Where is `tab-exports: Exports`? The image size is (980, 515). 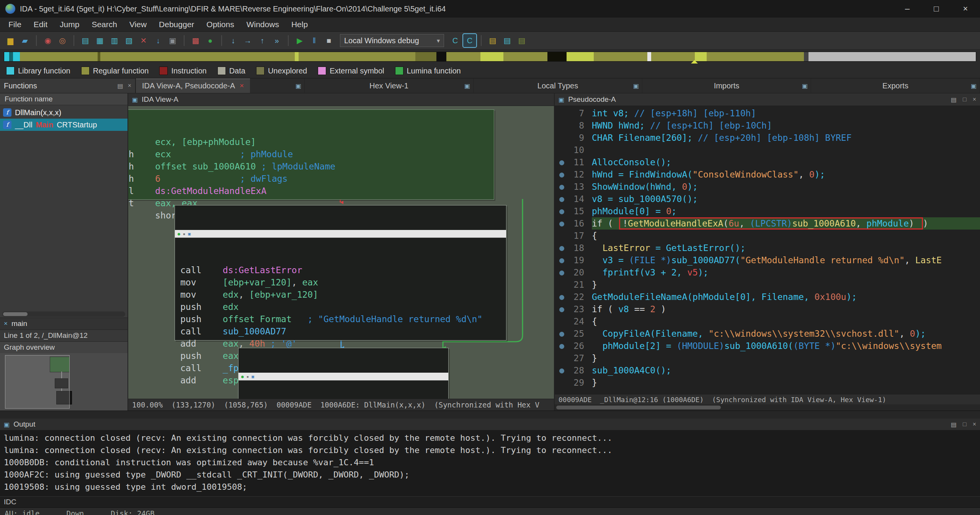 tab-exports: Exports is located at coordinates (895, 86).